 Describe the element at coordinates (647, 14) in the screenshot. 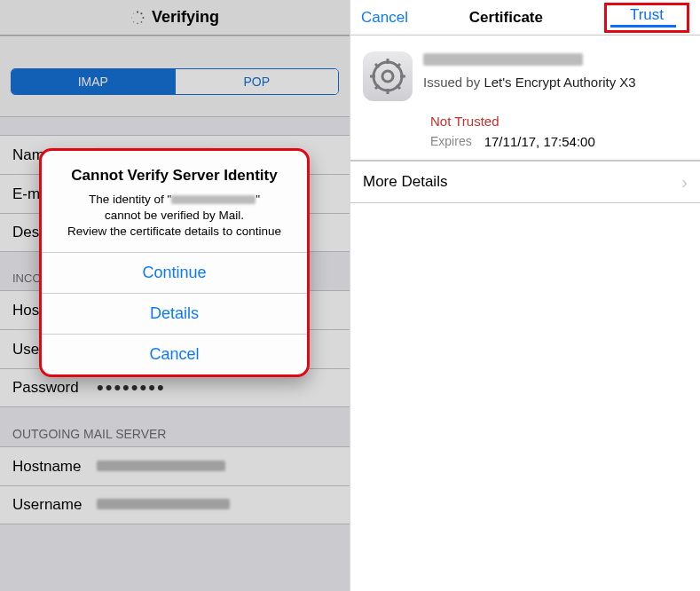

I see `trust-button: Trust` at that location.